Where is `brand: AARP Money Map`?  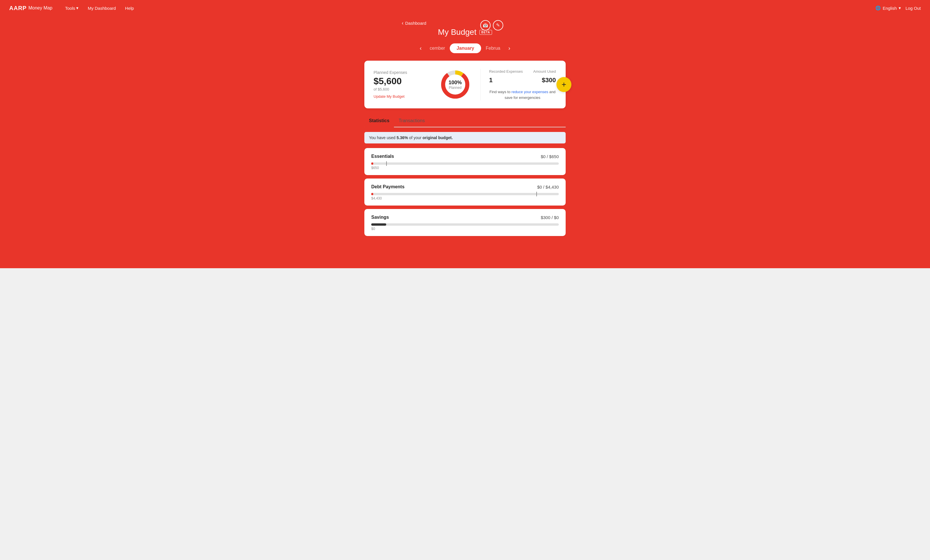
brand: AARP Money Map is located at coordinates (31, 8).